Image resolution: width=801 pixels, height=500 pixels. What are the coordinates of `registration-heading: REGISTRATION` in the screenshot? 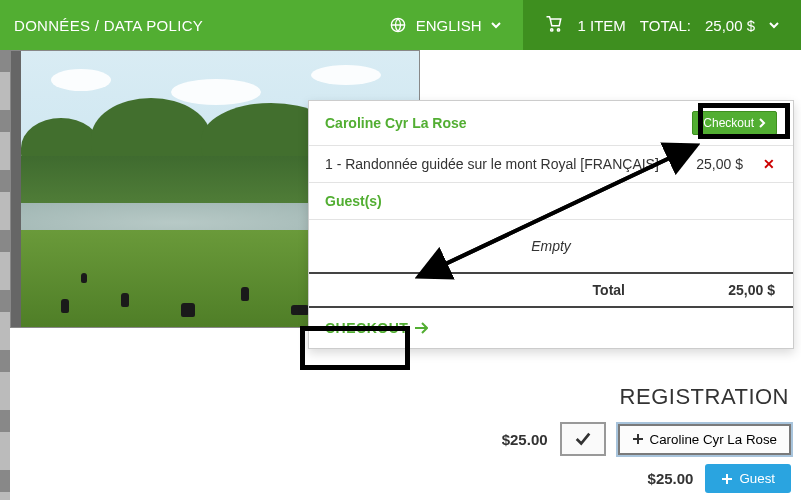 It's located at (401, 401).